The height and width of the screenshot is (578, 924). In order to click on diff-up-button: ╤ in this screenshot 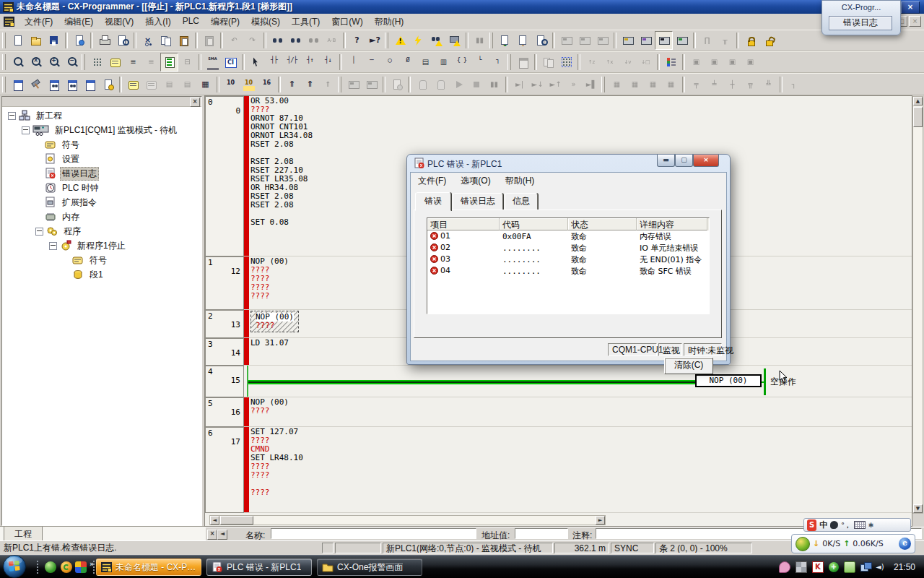, I will do `click(696, 85)`.